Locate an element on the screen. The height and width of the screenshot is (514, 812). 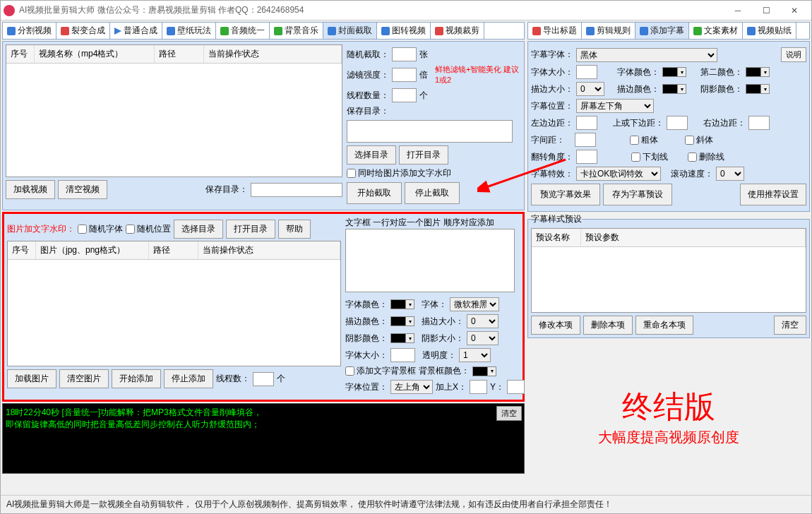
wm-shadow-color-picker: ▾ is located at coordinates (402, 338).